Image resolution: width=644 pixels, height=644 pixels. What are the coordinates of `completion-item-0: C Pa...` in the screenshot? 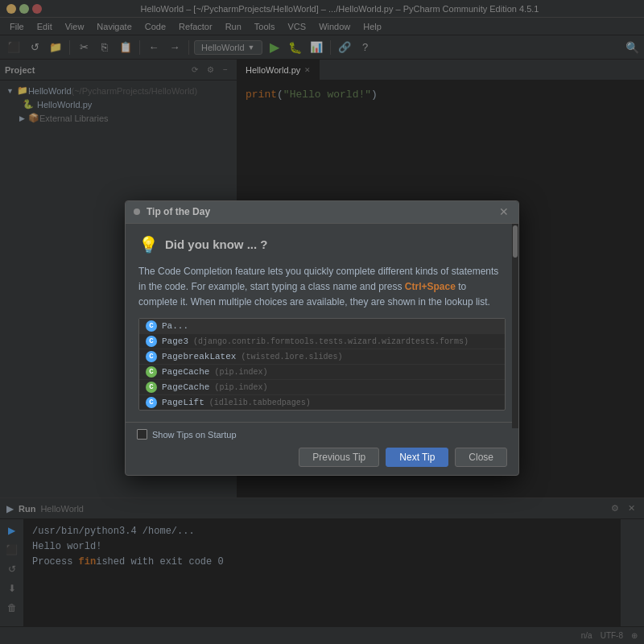 It's located at (322, 327).